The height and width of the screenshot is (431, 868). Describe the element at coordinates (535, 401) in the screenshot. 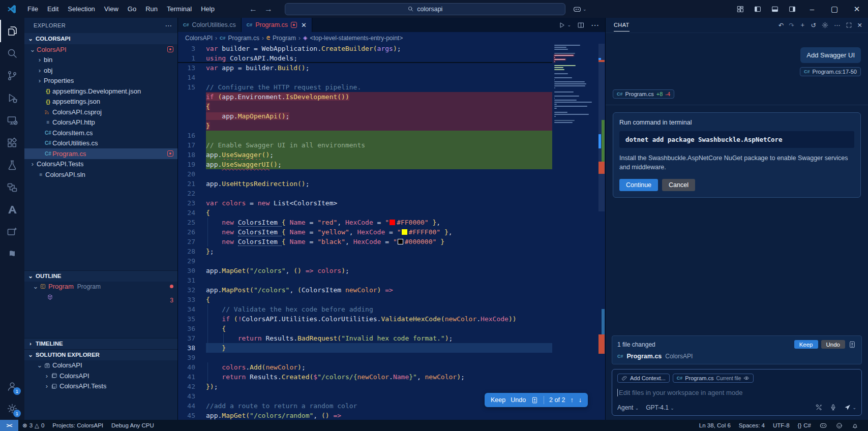

I see `diff-file-icon` at that location.